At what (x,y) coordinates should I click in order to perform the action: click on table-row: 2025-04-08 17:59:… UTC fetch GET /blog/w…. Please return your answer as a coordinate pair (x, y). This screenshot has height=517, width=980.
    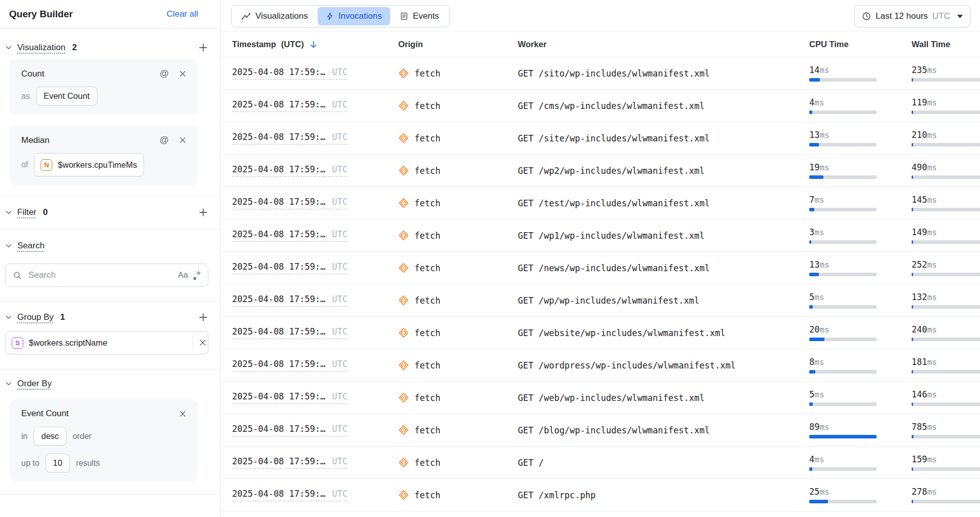
    Looking at the image, I should click on (600, 430).